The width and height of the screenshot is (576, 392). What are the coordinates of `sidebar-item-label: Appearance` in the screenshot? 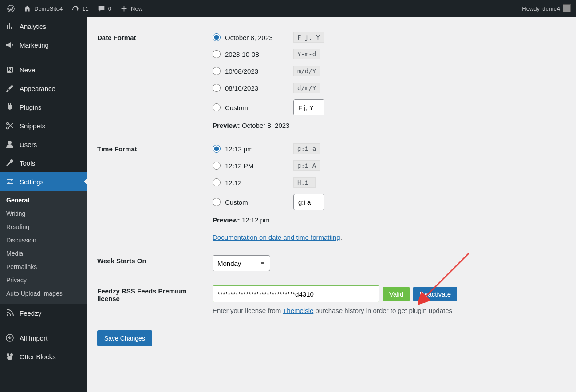 It's located at (37, 89).